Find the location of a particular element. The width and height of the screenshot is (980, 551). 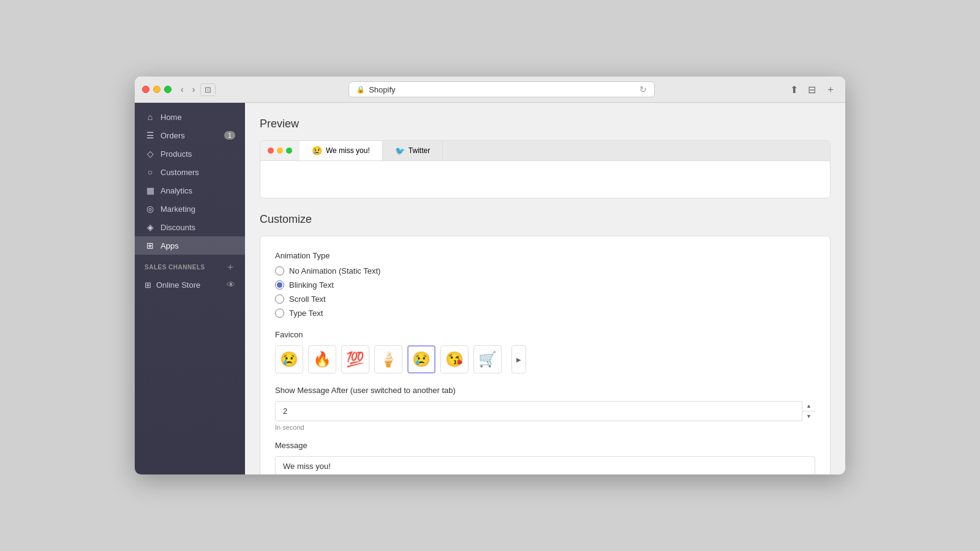

favicon-option-fav6: 😘 is located at coordinates (454, 359).